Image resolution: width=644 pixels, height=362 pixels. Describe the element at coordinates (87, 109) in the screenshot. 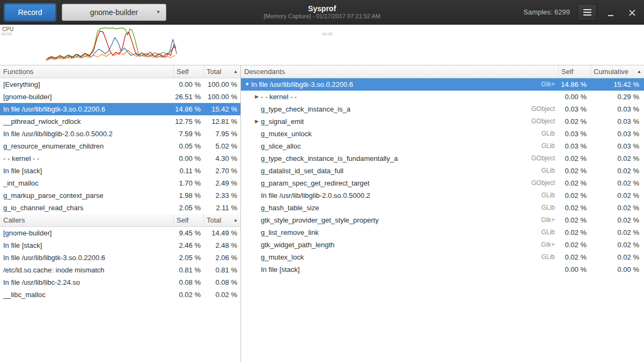

I see `function-name: In file /usr/lib/libgtk-3.so.0.2200.6` at that location.